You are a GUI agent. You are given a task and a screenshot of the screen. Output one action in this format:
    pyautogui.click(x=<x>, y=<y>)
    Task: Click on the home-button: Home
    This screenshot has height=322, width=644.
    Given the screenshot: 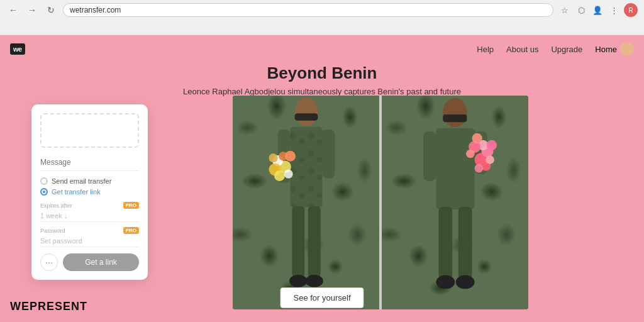 What is the action you would take?
    pyautogui.click(x=614, y=49)
    